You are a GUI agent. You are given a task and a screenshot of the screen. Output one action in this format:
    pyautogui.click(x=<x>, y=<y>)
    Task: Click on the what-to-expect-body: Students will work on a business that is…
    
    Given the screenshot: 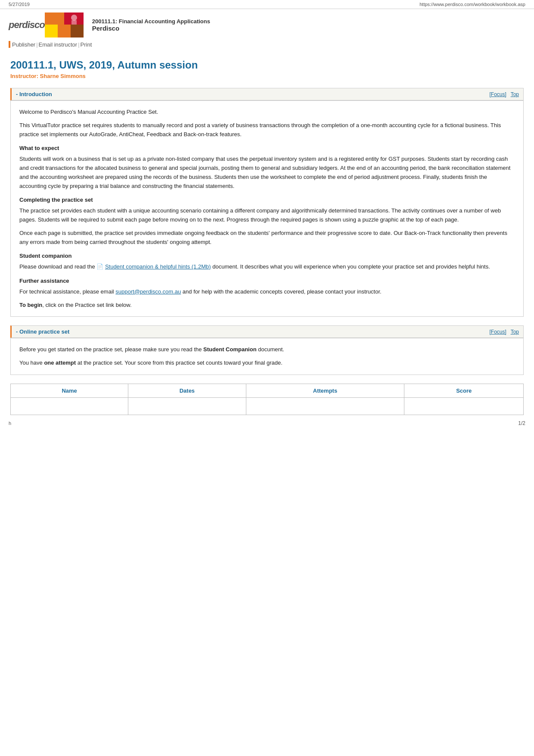 What is the action you would take?
    pyautogui.click(x=267, y=172)
    